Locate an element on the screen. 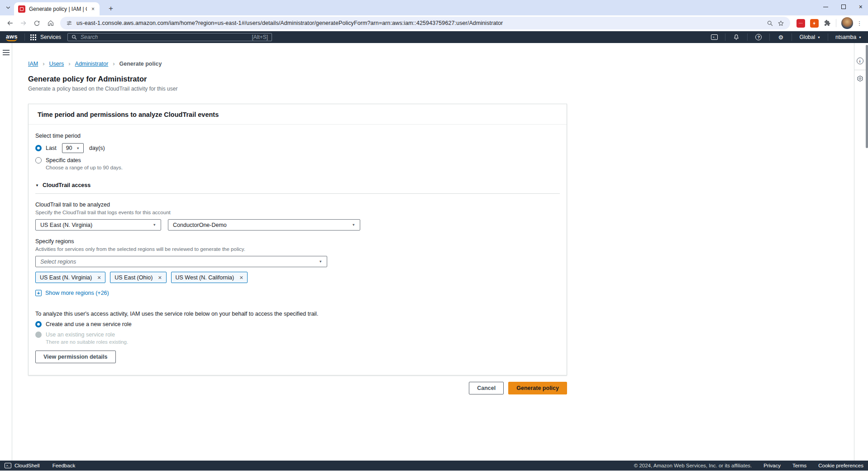 The width and height of the screenshot is (868, 471). browser-toolbar: us-east-1.console.aws.amazon.com/iam/hom… is located at coordinates (434, 24).